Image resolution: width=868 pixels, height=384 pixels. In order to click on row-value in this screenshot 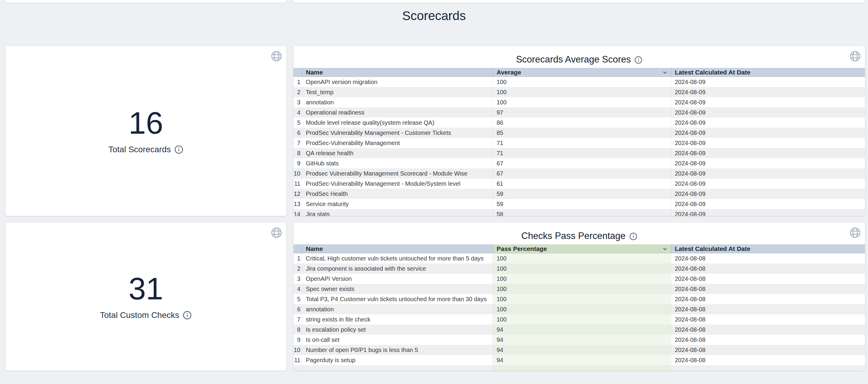, I will do `click(582, 368)`.